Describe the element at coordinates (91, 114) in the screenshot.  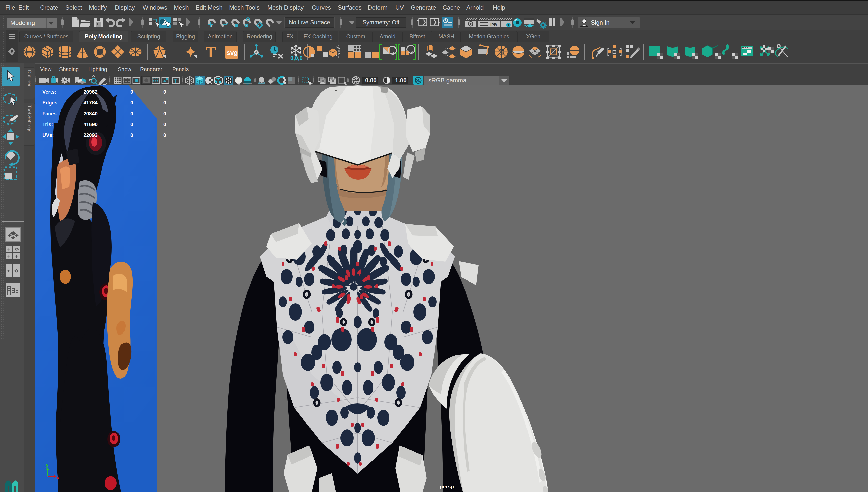
I see `svg-text: 20840` at that location.